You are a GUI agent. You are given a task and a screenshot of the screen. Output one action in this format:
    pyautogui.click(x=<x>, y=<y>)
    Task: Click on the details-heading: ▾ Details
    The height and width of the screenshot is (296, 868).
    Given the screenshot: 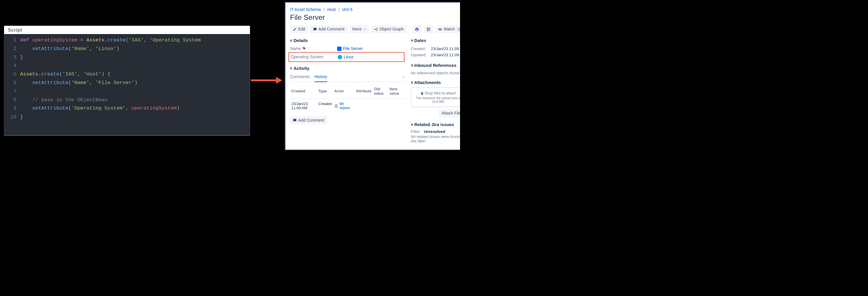 What is the action you would take?
    pyautogui.click(x=347, y=40)
    